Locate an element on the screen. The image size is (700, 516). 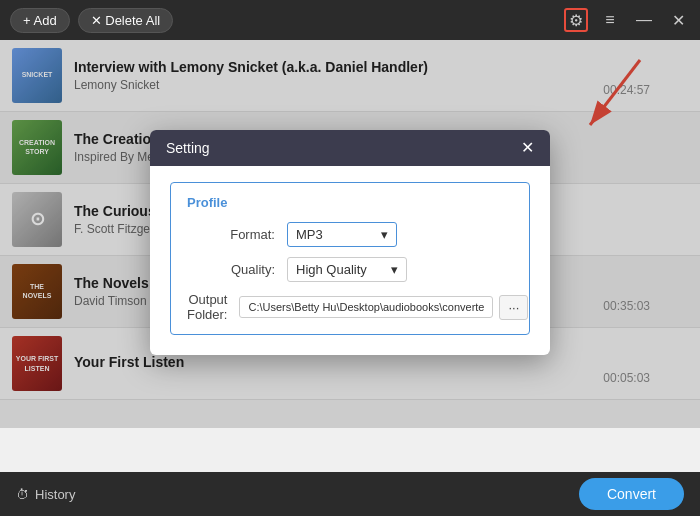
format-drop-icon: ▾ is located at coordinates (384, 234).